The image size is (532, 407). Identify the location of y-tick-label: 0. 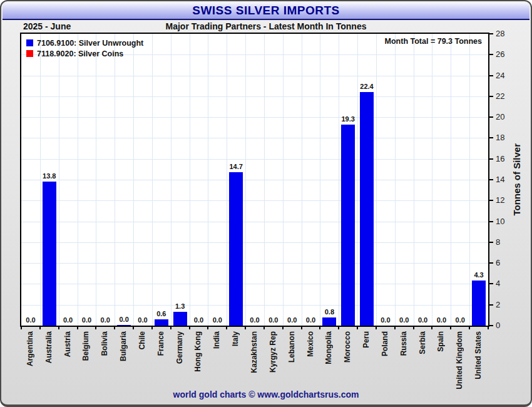
(498, 326).